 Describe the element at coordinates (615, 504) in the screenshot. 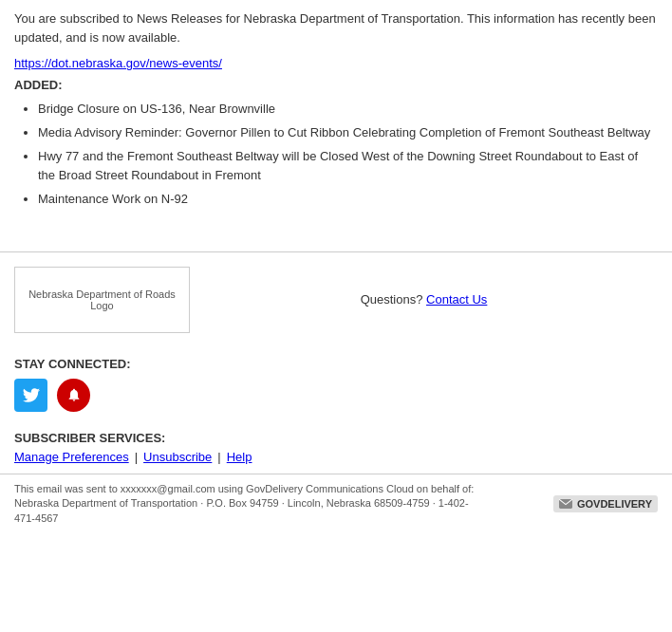

I see `govdelivery-text: GOVDELIVERY` at that location.